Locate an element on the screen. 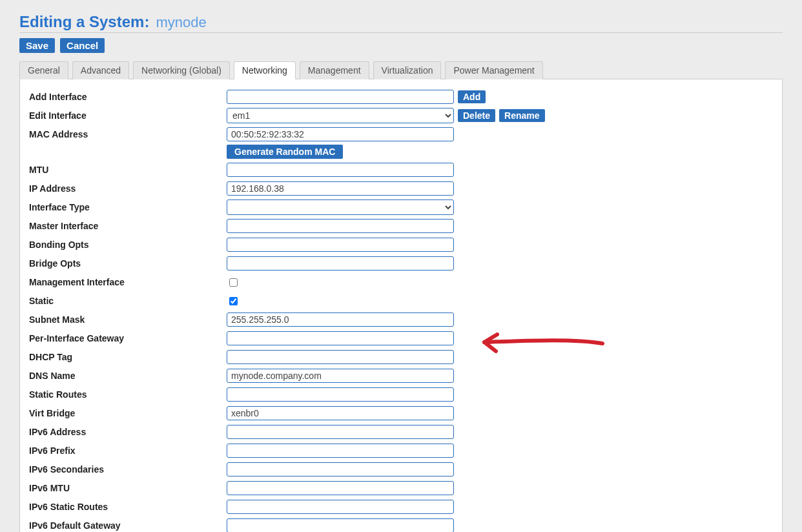 Image resolution: width=802 pixels, height=532 pixels. label-ipv6-prefix: IPv6 Prefix is located at coordinates (128, 451).